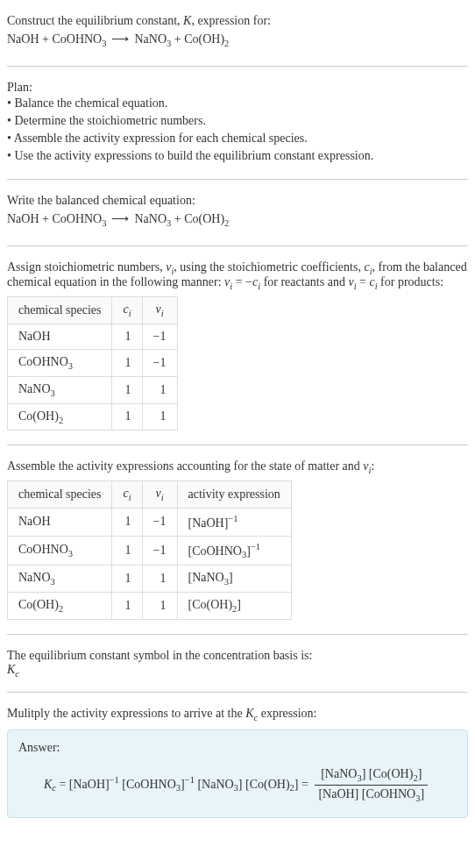 The image size is (475, 868). What do you see at coordinates (93, 363) in the screenshot?
I see `table-row: CoOHNO3 1 −1` at bounding box center [93, 363].